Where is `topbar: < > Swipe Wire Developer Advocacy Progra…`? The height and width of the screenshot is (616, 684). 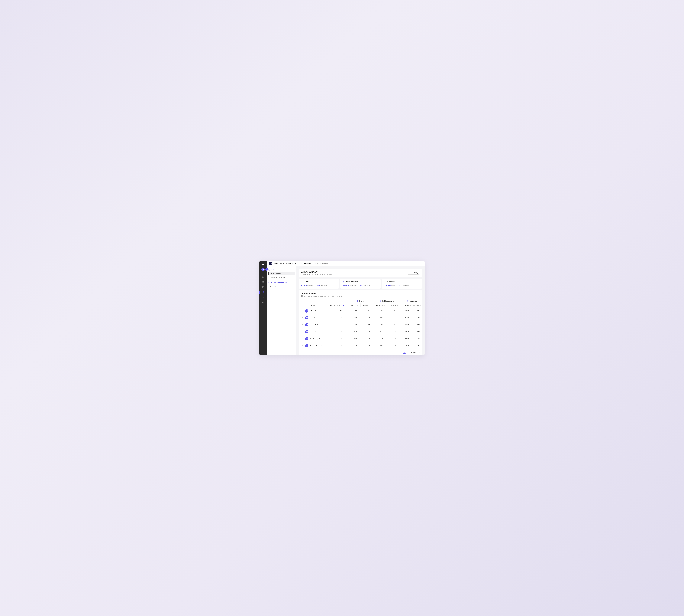
topbar: < > Swipe Wire Developer Advocacy Progra… is located at coordinates (346, 263).